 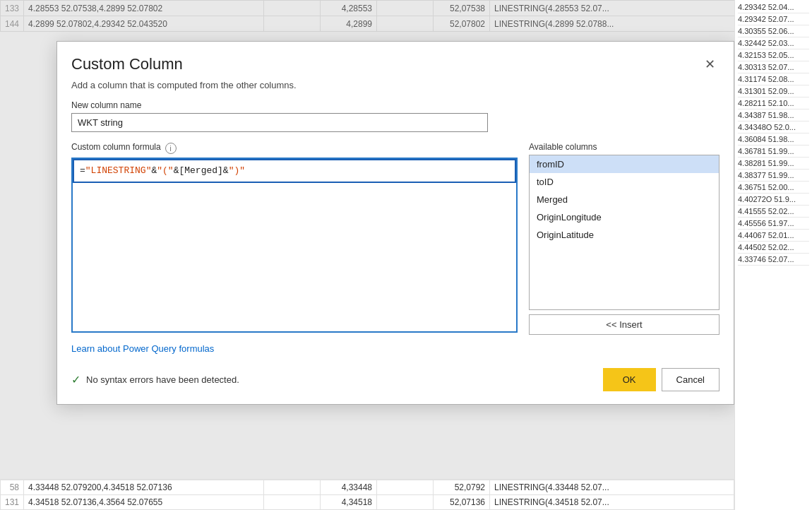 What do you see at coordinates (162, 380) in the screenshot?
I see `status-text: No syntax errors have been detected.` at bounding box center [162, 380].